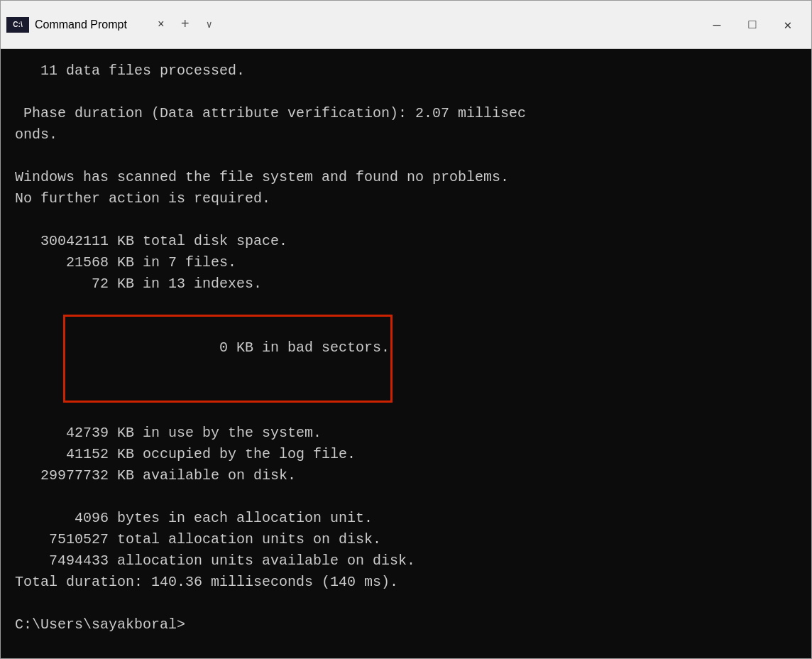 This screenshot has width=812, height=659. Describe the element at coordinates (185, 25) in the screenshot. I see `add-tab-button: +` at that location.